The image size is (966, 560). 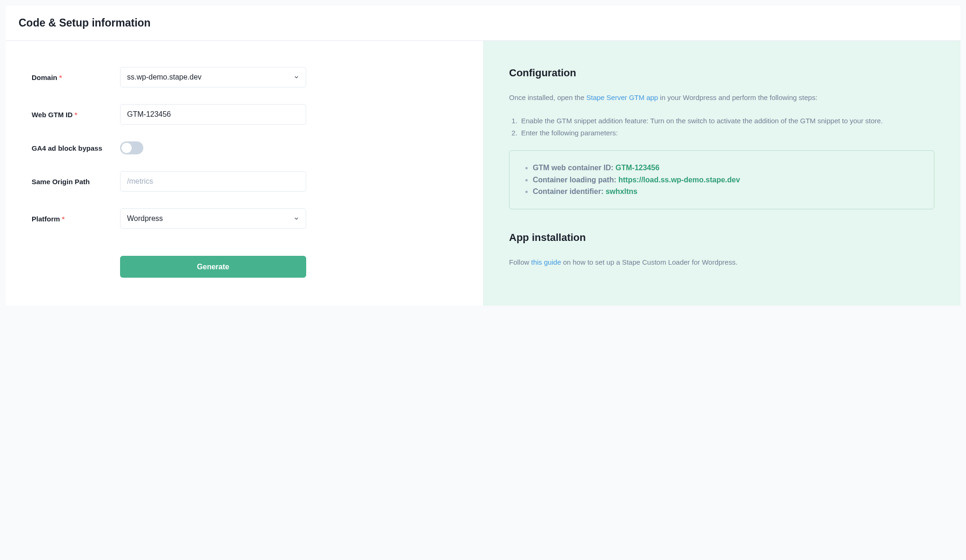 I want to click on domain-value: ss.wp-demo.stape.dev, so click(x=164, y=77).